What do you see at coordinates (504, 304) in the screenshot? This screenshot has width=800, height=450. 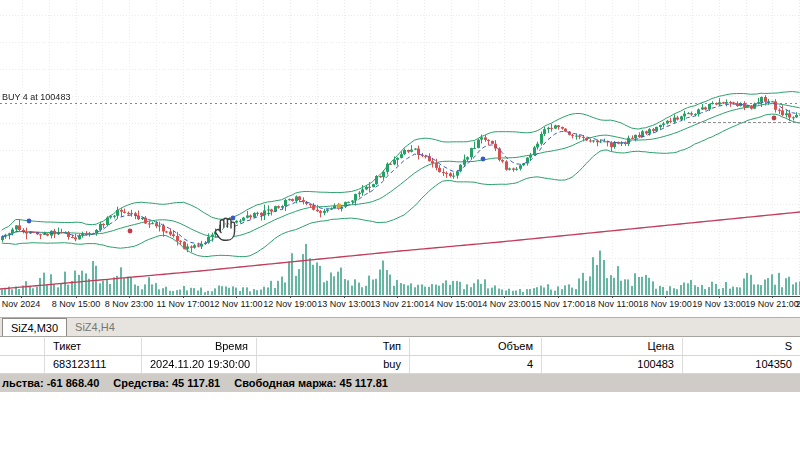 I see `time-axis-label: 14 Nov 23:00` at bounding box center [504, 304].